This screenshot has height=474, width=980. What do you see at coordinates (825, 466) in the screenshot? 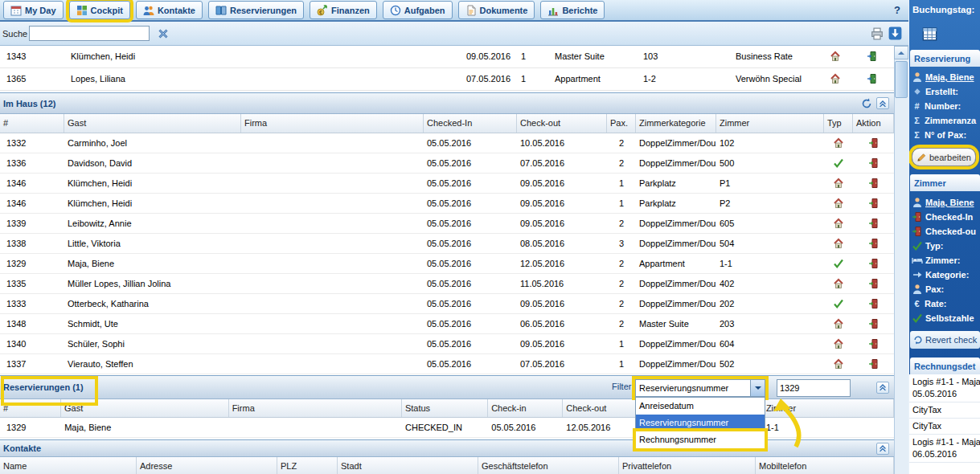
I see `column-header-mobiltelefon: Mobiltelefon` at bounding box center [825, 466].